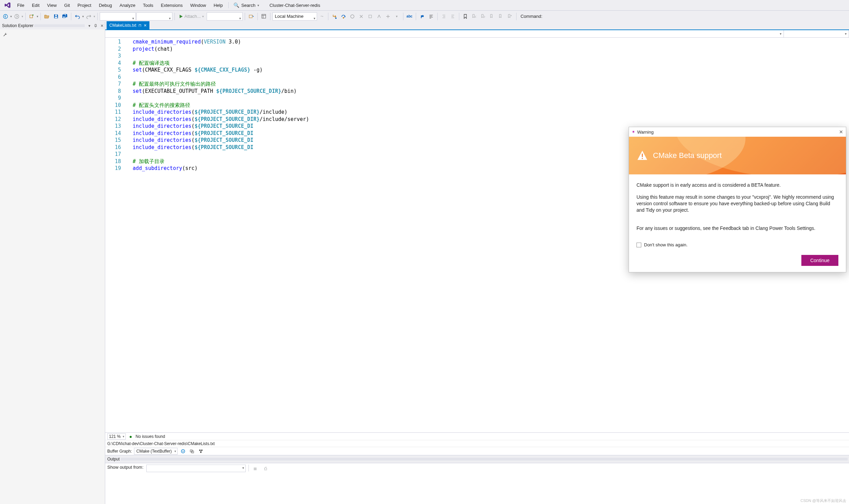 The width and height of the screenshot is (849, 504). I want to click on solution-config-combo, so click(118, 16).